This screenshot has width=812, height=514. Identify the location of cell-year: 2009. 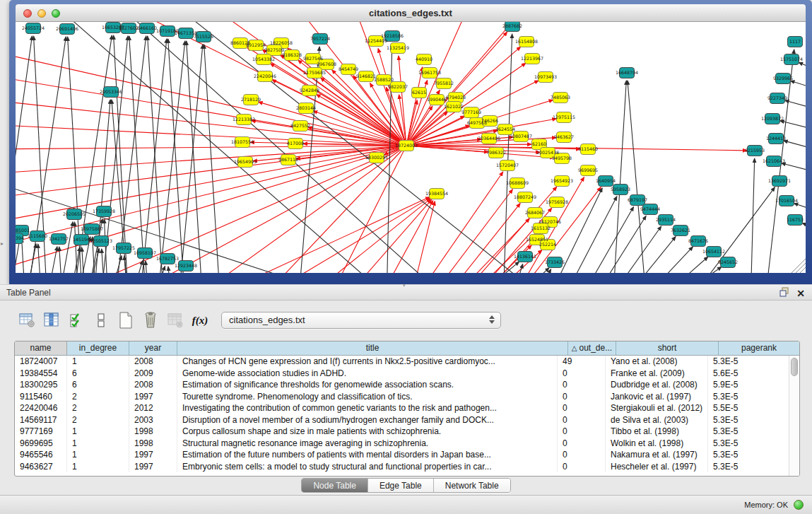
(153, 373).